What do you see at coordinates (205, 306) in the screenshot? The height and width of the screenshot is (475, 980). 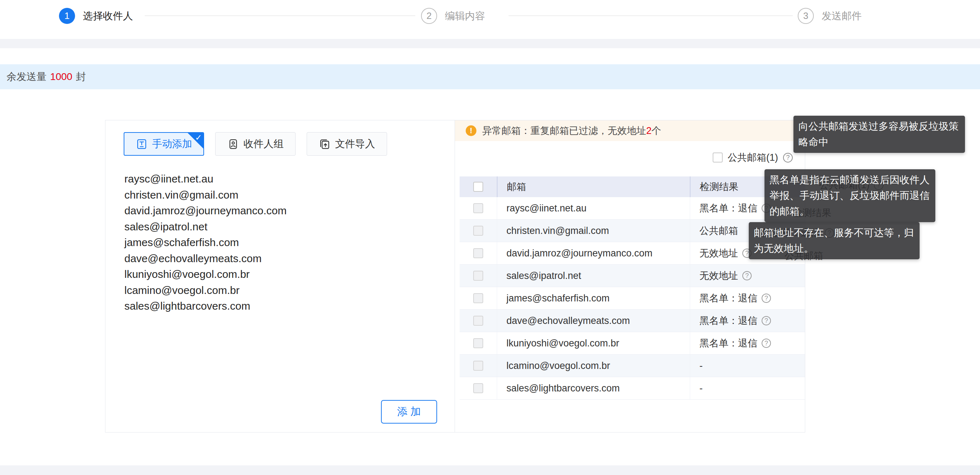 I see `email-entry: sales@lightbarcovers.com` at bounding box center [205, 306].